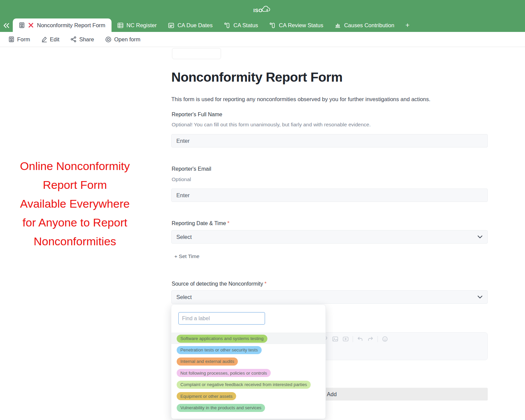  Describe the element at coordinates (257, 77) in the screenshot. I see `form-title: Nonconformity Report Form` at that location.